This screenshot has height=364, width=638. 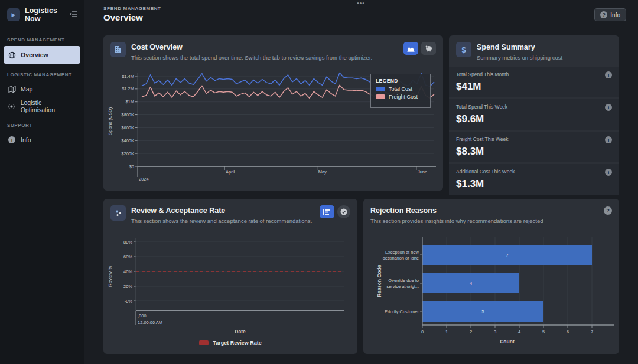 What do you see at coordinates (568, 332) in the screenshot?
I see `svg-text: 6` at bounding box center [568, 332].